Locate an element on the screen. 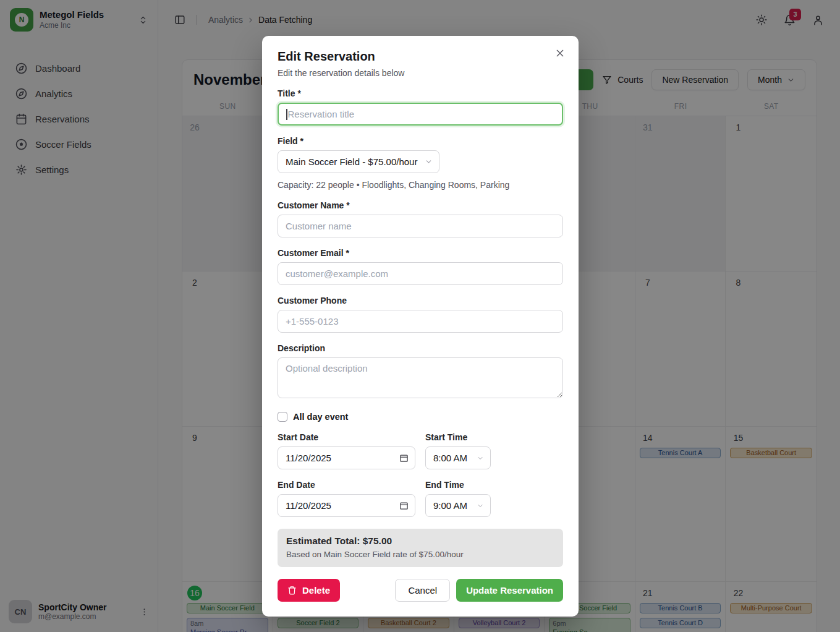  start-time-label: Start Time is located at coordinates (458, 437).